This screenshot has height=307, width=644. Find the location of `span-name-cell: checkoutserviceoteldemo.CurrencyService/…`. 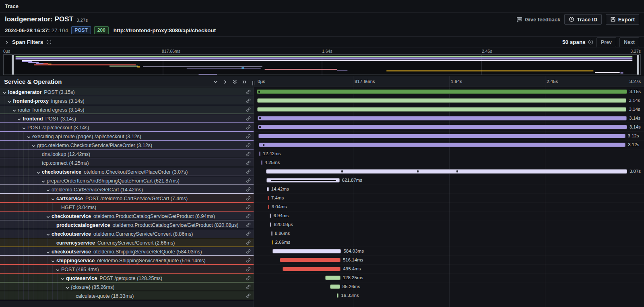

span-name-cell: checkoutserviceoteldemo.CurrencyService/… is located at coordinates (127, 234).